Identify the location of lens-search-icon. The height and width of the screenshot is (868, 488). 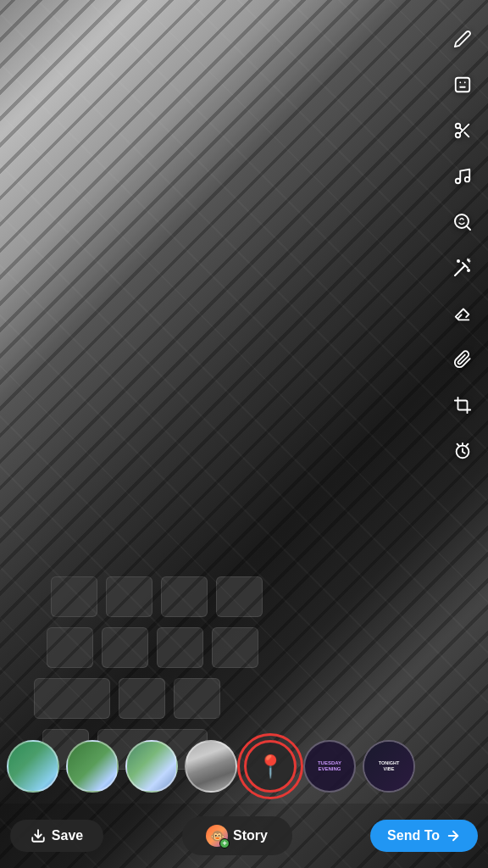
(463, 222).